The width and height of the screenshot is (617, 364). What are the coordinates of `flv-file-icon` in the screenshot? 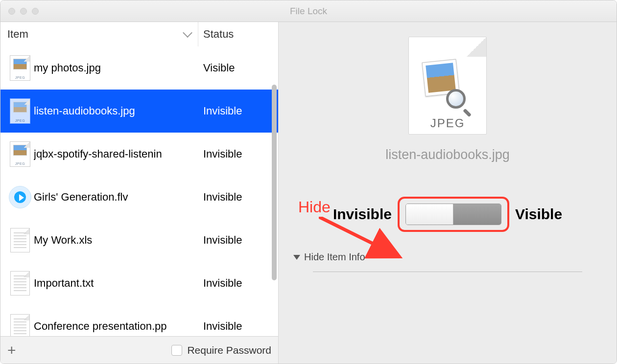 It's located at (20, 197).